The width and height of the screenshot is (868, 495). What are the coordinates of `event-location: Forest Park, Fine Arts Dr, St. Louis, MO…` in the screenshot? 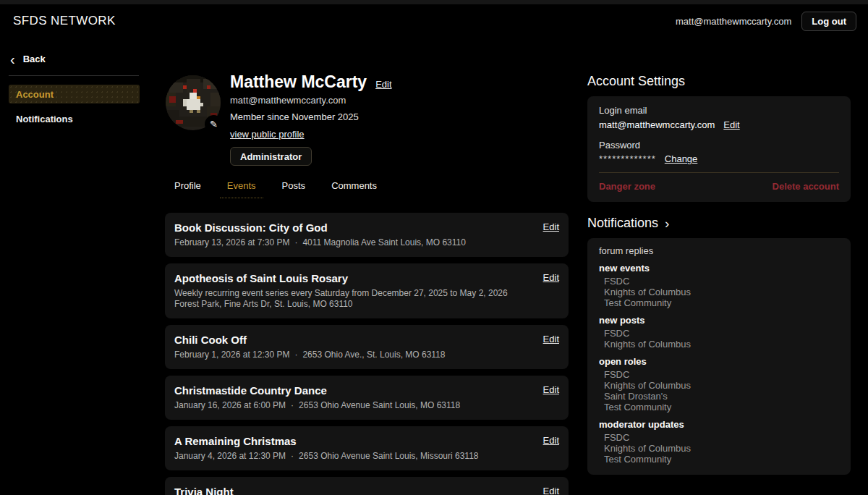 It's located at (367, 304).